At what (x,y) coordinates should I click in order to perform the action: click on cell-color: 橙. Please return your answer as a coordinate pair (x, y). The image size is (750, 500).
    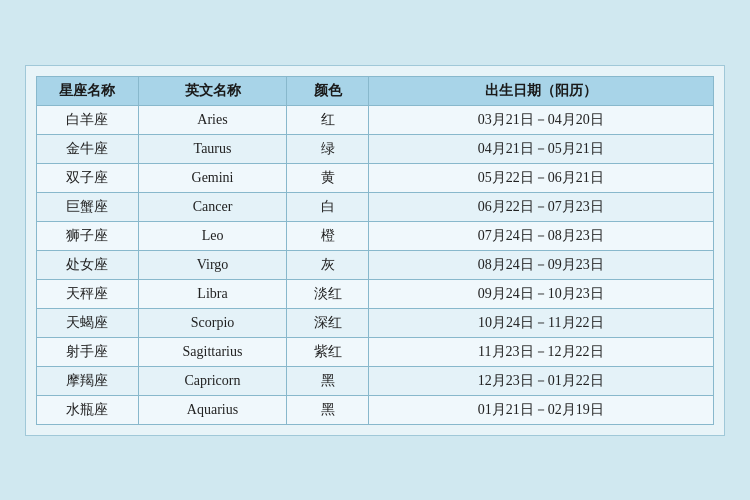
    Looking at the image, I should click on (328, 236).